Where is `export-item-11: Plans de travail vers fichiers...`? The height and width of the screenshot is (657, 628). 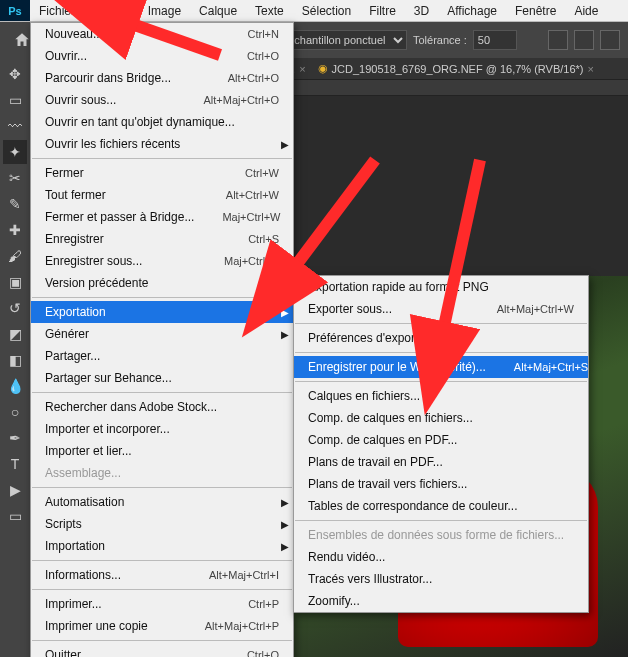
export-item-11: Plans de travail vers fichiers... is located at coordinates (441, 484).